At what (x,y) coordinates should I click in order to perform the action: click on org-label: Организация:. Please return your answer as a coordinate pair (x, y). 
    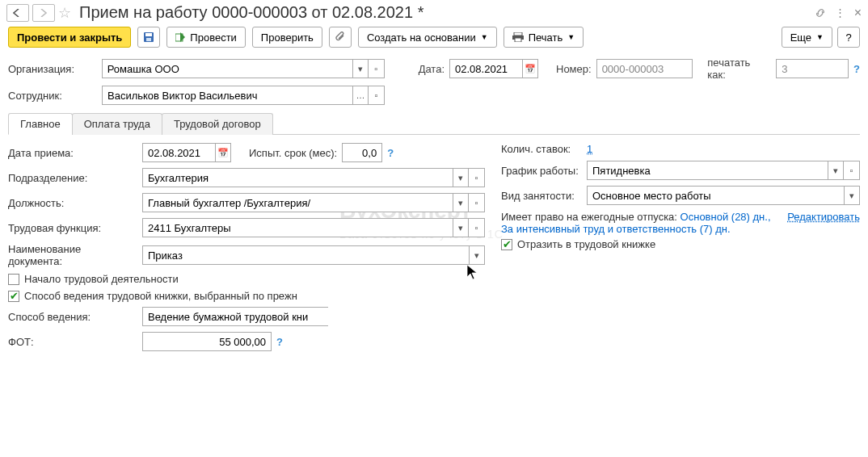
    Looking at the image, I should click on (53, 69).